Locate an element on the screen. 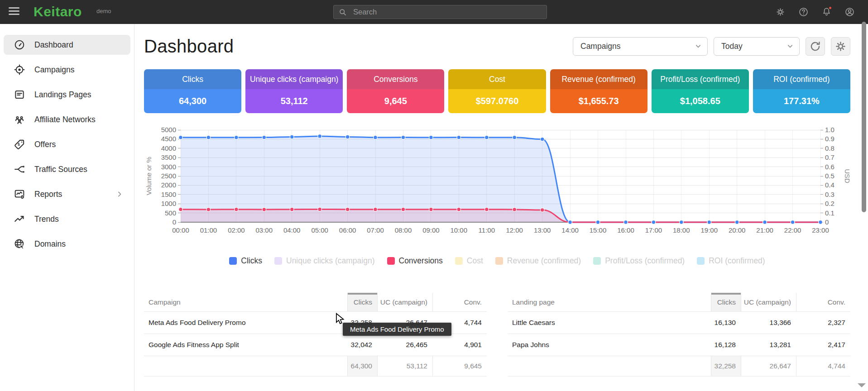 The width and height of the screenshot is (868, 391). svg-text: 19:00 is located at coordinates (710, 230).